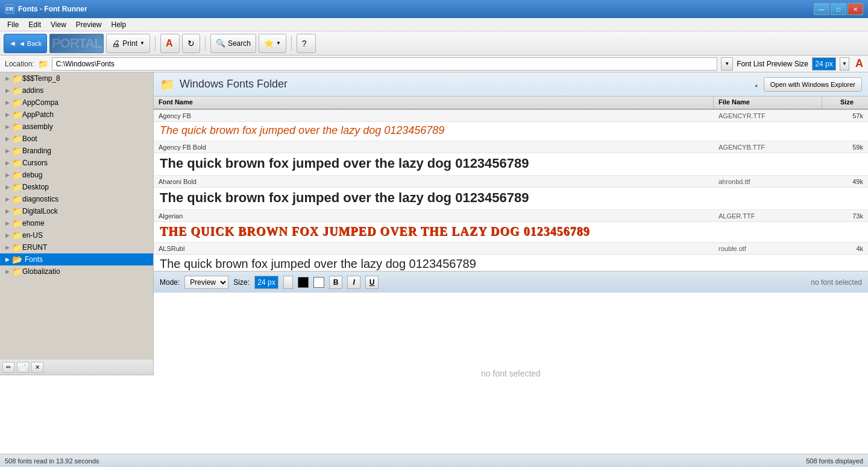  Describe the element at coordinates (511, 257) in the screenshot. I see `list-item: ALSRubl rouble.otf 4k The quick brown fo…` at that location.